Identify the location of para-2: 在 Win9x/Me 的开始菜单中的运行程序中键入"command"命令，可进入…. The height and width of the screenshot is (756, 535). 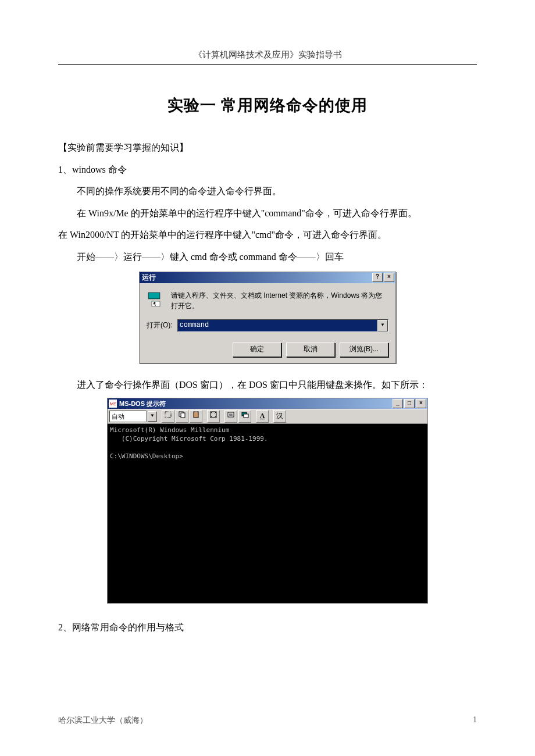
(268, 213).